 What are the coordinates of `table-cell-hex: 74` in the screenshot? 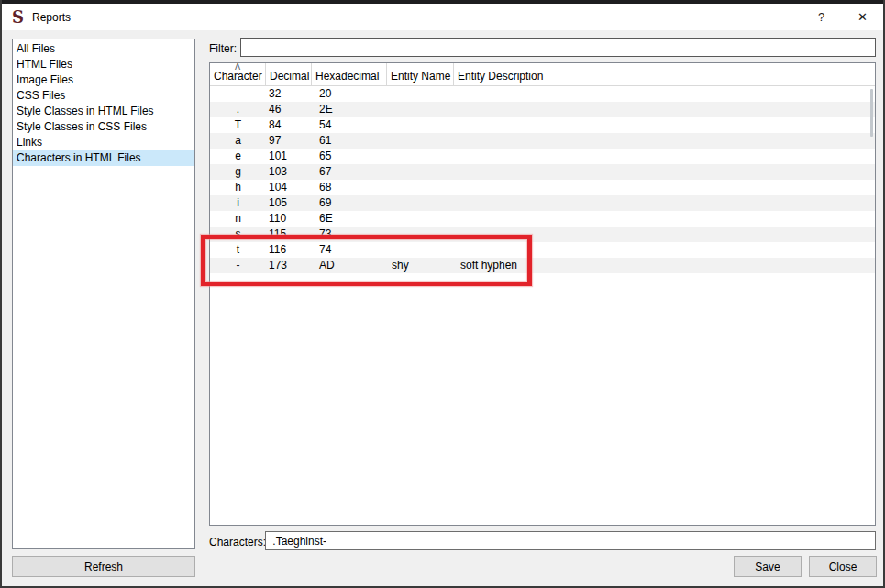 It's located at (349, 250).